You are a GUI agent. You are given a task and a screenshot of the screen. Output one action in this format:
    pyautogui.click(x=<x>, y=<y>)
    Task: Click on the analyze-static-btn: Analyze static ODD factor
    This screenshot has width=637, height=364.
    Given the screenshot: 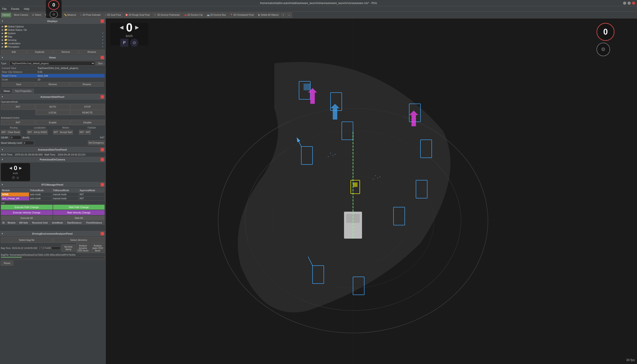 What is the action you would take?
    pyautogui.click(x=98, y=248)
    